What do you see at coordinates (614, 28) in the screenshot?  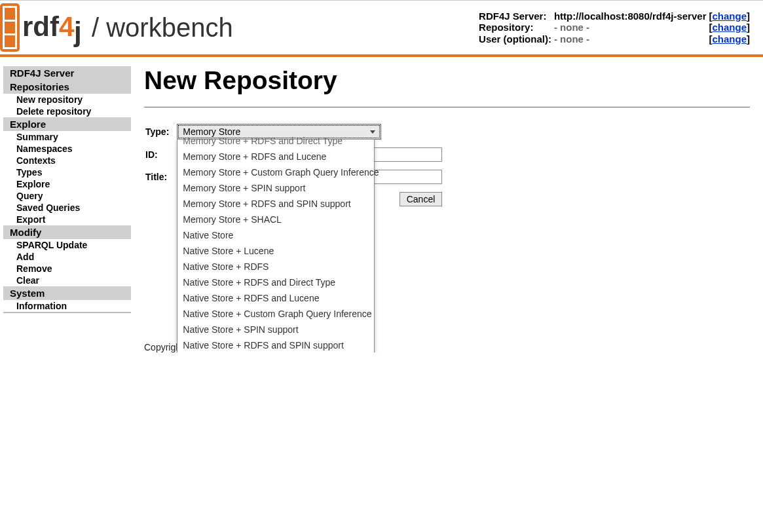 I see `server-info: RDF4J Server: http://localhost:8080/rdf4…` at bounding box center [614, 28].